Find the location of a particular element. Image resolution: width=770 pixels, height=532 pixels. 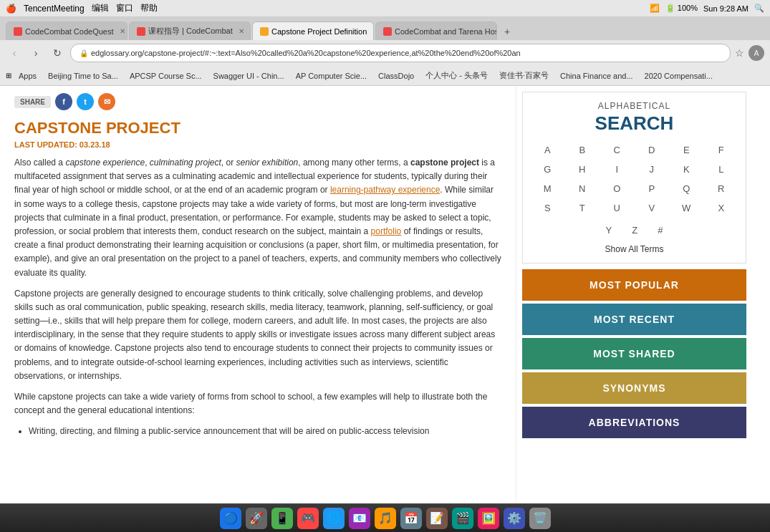

letter-s: S is located at coordinates (547, 208).